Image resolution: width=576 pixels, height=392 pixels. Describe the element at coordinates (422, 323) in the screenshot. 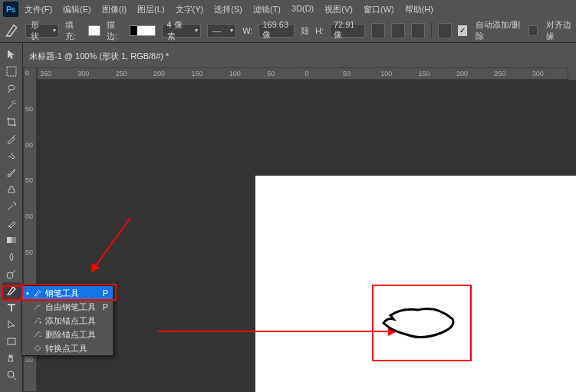

I see `leaf-shape-icon` at that location.